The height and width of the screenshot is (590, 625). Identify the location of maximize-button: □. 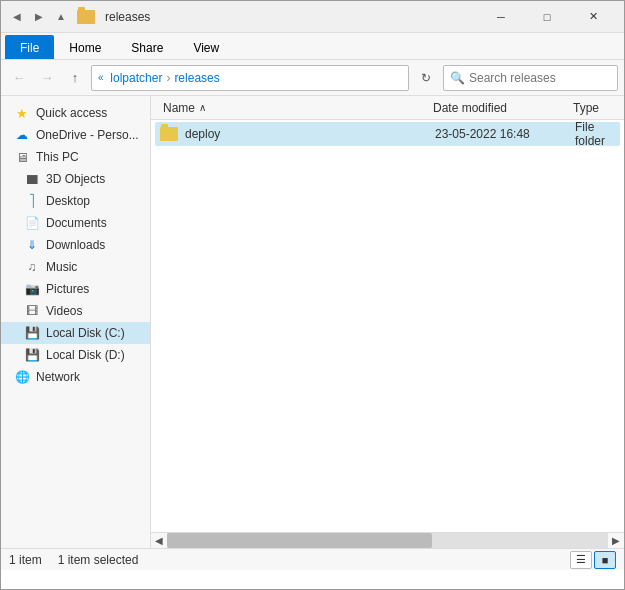
(547, 17).